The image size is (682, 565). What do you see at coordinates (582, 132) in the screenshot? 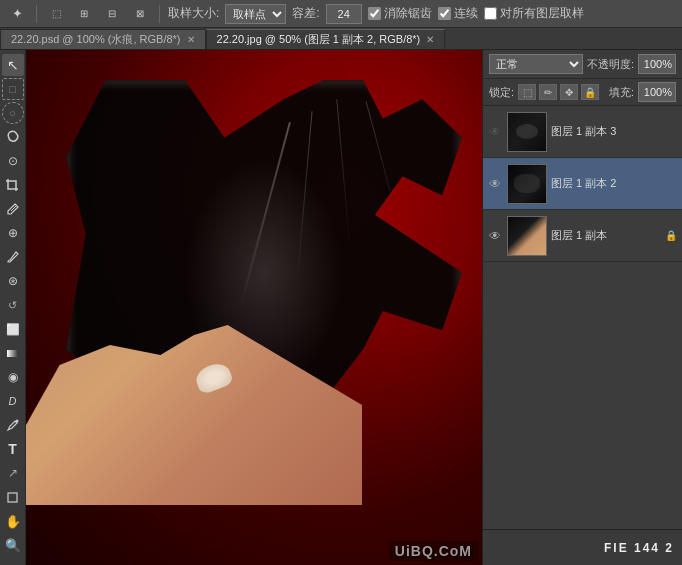
I see `layer-row-3: 👁 图层 1 副本 3` at bounding box center [582, 132].